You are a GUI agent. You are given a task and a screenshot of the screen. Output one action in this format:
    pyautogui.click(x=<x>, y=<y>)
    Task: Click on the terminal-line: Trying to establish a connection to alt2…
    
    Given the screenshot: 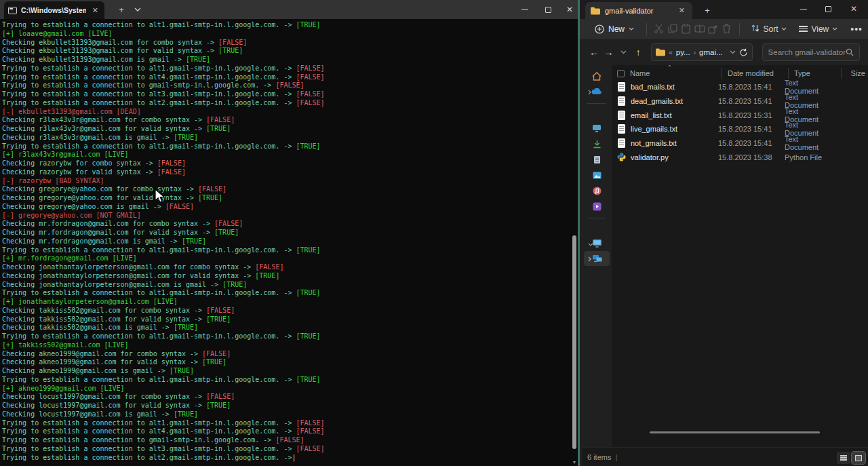 What is the action you would take?
    pyautogui.click(x=286, y=459)
    